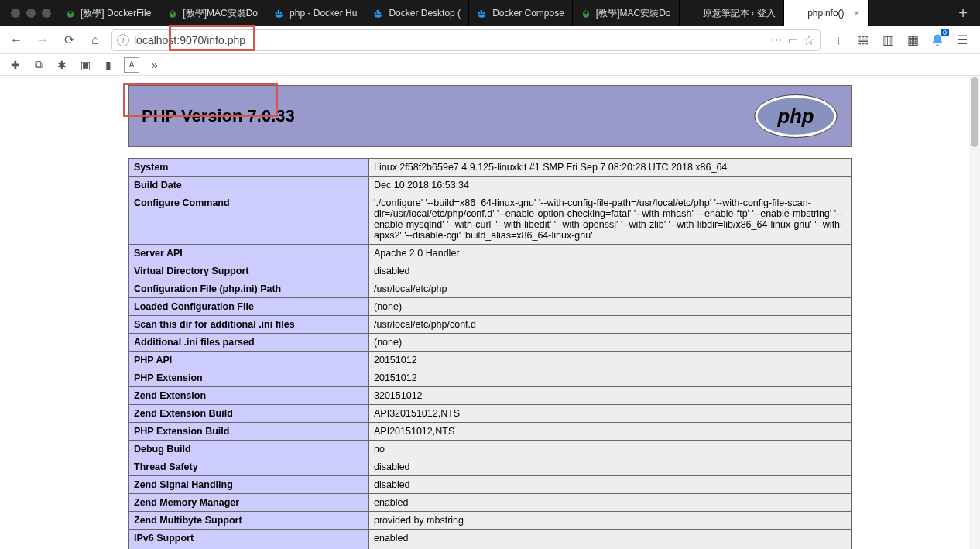  What do you see at coordinates (249, 325) in the screenshot?
I see `phpinfo-key: Scan this dir for additional .ini files` at bounding box center [249, 325].